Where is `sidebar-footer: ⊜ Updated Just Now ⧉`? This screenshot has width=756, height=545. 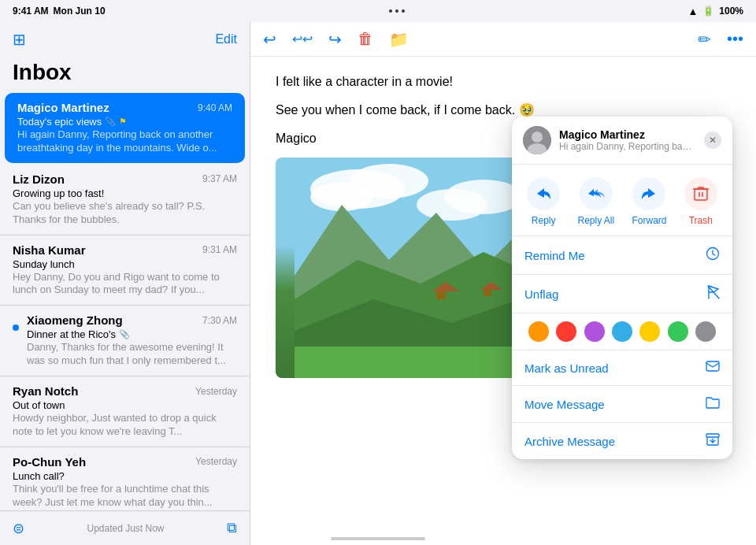 sidebar-footer: ⊜ Updated Just Now ⧉ is located at coordinates (124, 528).